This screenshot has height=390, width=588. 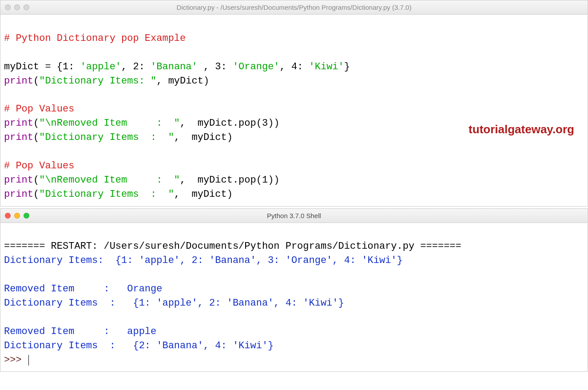 I want to click on shell-title: Python 3.7.0 Shell, so click(x=294, y=216).